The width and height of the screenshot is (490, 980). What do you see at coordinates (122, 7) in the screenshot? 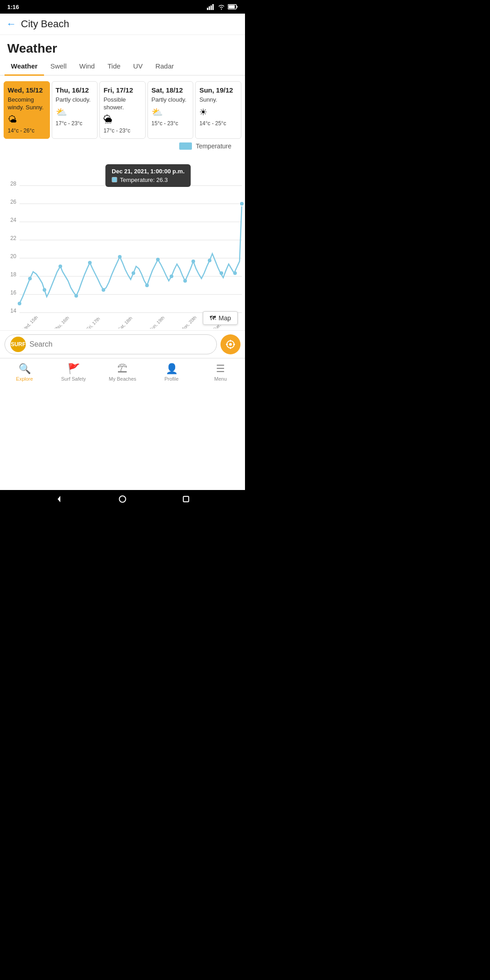
I see `status-bar: 1:16` at bounding box center [122, 7].